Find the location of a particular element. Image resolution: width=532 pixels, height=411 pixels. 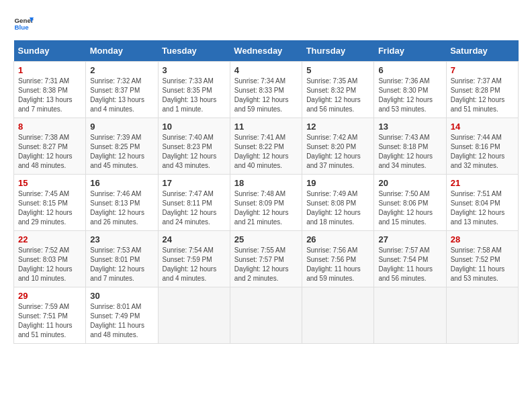

logo: General Blue is located at coordinates (24, 24).